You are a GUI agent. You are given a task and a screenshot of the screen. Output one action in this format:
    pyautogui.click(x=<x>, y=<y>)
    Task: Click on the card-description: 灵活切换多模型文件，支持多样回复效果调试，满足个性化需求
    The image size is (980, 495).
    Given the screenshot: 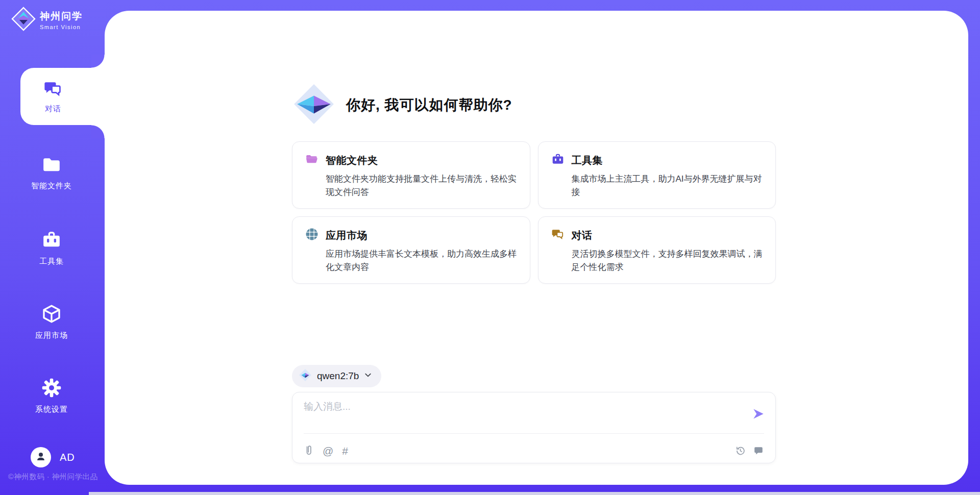 What is the action you would take?
    pyautogui.click(x=668, y=261)
    